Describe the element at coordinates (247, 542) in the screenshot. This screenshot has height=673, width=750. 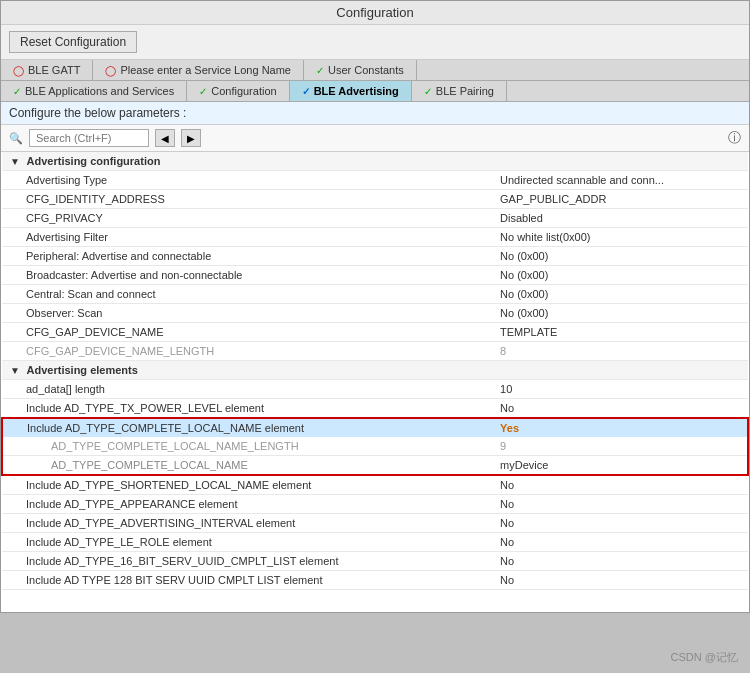
I see `param-name-include-le-role: Include AD_TYPE_LE_ROLE element` at that location.